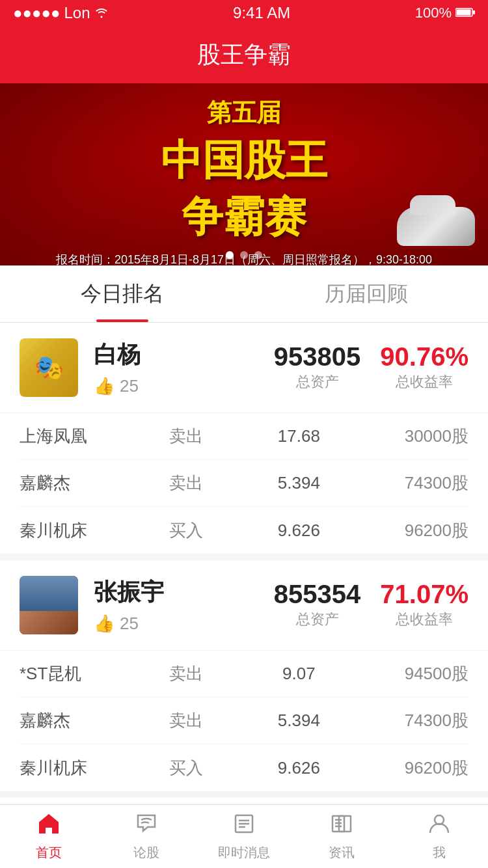 The height and width of the screenshot is (868, 488). I want to click on thumb-up-icon-1: 👍, so click(104, 387).